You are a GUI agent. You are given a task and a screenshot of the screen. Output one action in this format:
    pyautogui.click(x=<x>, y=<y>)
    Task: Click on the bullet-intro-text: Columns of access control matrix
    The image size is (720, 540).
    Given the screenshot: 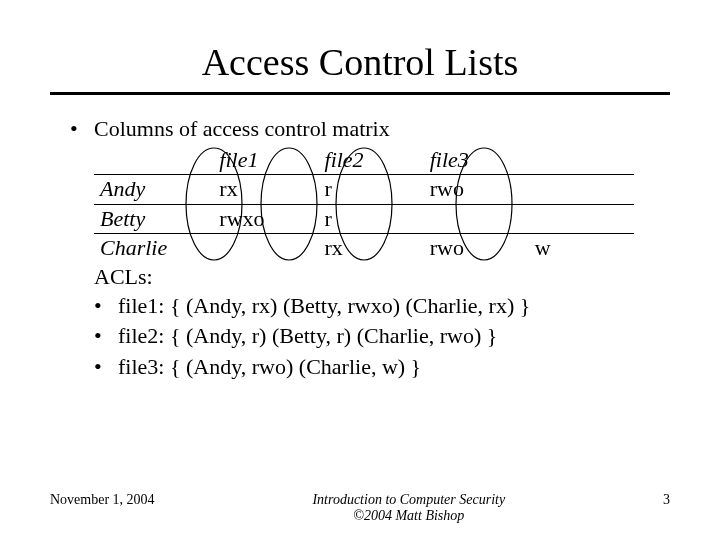 What is the action you would take?
    pyautogui.click(x=242, y=130)
    